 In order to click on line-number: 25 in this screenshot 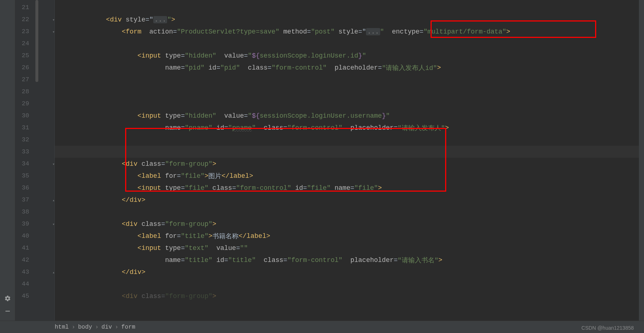, I will do `click(26, 55)`.